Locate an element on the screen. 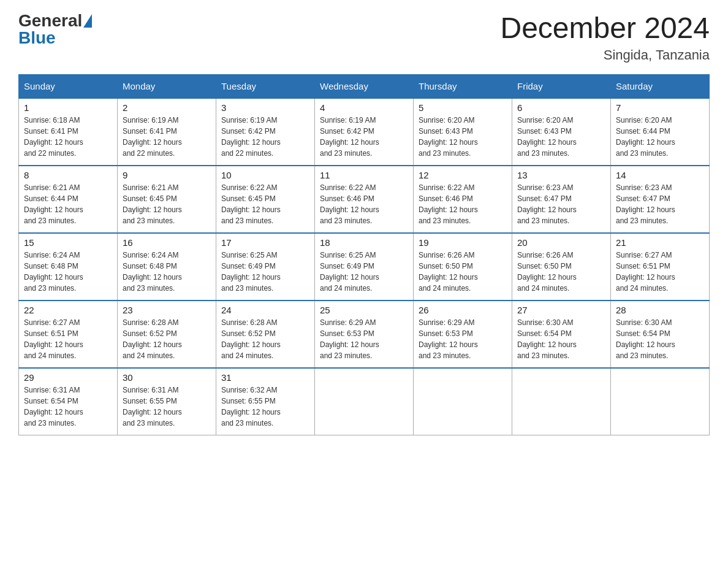 Image resolution: width=728 pixels, height=563 pixels. day-number: 11 is located at coordinates (364, 175).